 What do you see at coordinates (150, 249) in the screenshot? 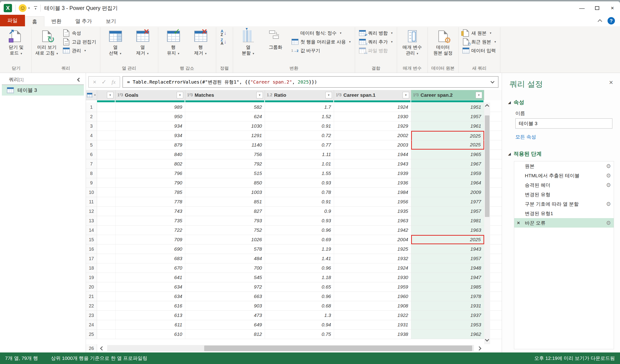
I see `data-cell: 690` at bounding box center [150, 249].